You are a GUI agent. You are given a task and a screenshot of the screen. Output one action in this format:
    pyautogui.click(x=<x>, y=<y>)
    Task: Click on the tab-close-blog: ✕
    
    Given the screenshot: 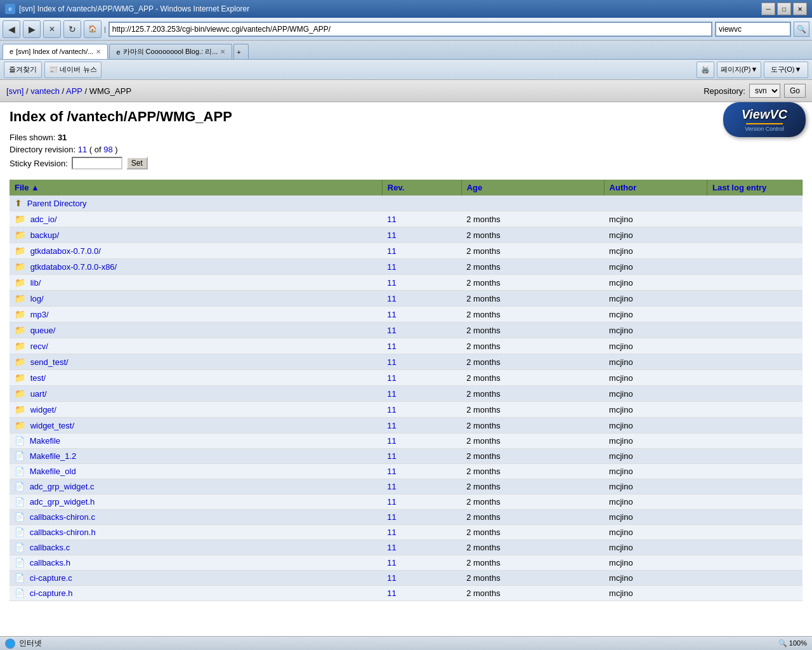 What is the action you would take?
    pyautogui.click(x=223, y=52)
    